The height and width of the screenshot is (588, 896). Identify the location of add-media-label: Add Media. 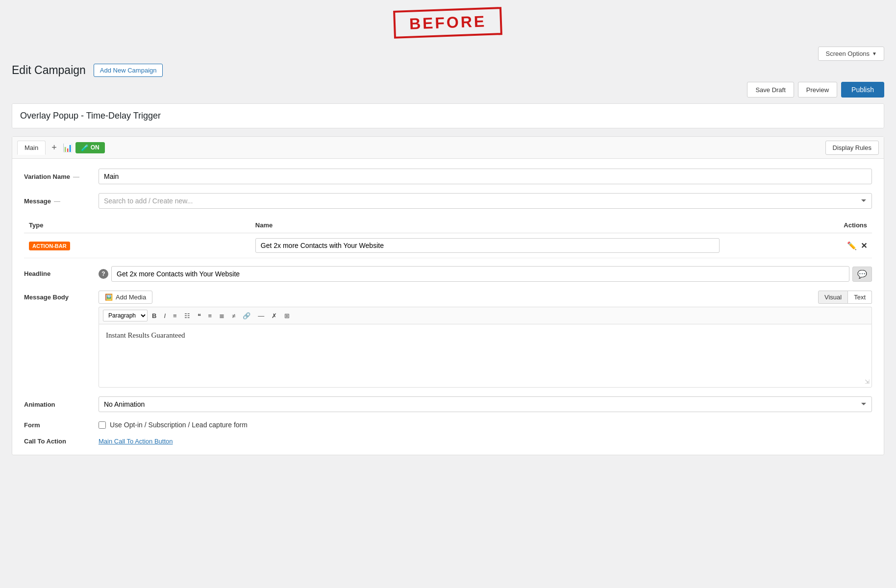
(131, 297).